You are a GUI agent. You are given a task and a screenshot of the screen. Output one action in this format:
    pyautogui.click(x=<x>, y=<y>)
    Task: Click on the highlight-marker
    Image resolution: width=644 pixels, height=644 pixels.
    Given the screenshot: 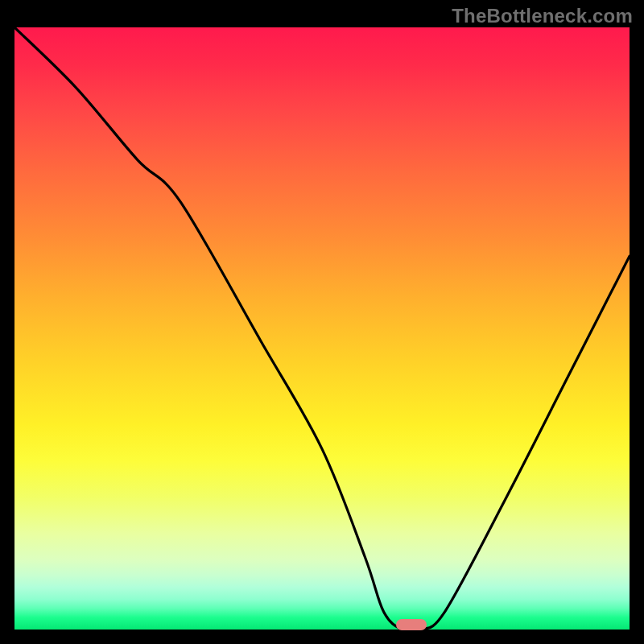 What is the action you would take?
    pyautogui.click(x=411, y=625)
    